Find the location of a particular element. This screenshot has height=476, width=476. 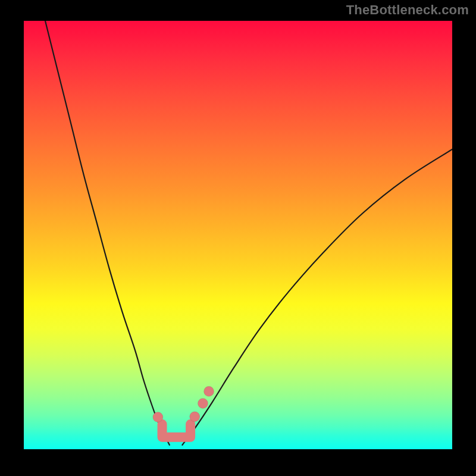

curve-markers is located at coordinates (183, 404).